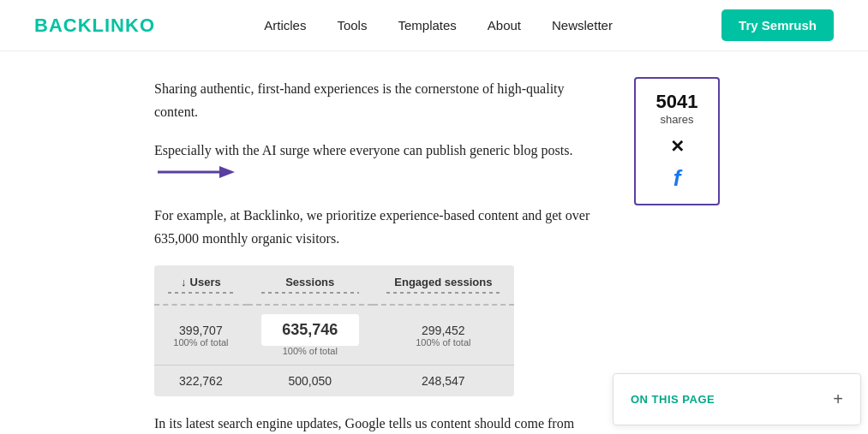 This screenshot has width=868, height=434. I want to click on engaged-value-2: 248,547, so click(444, 382).